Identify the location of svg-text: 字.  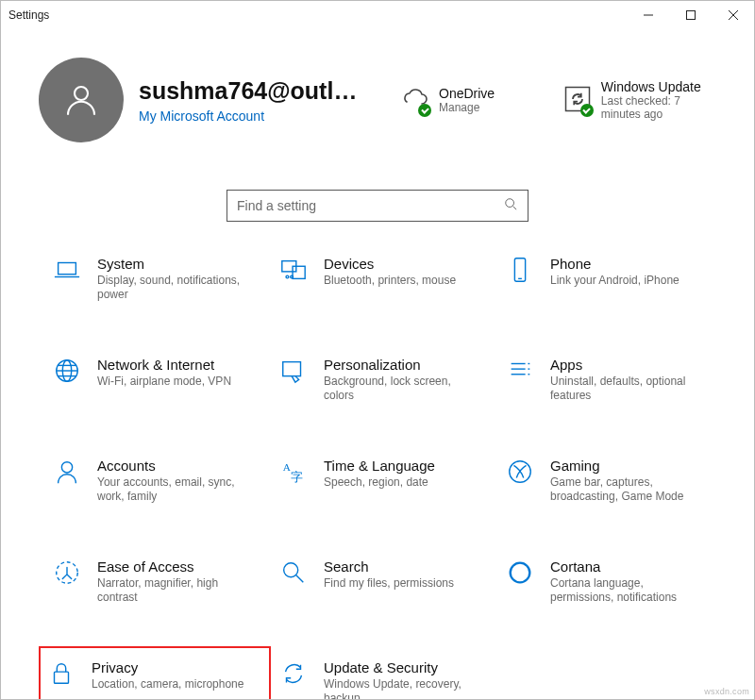
(296, 477).